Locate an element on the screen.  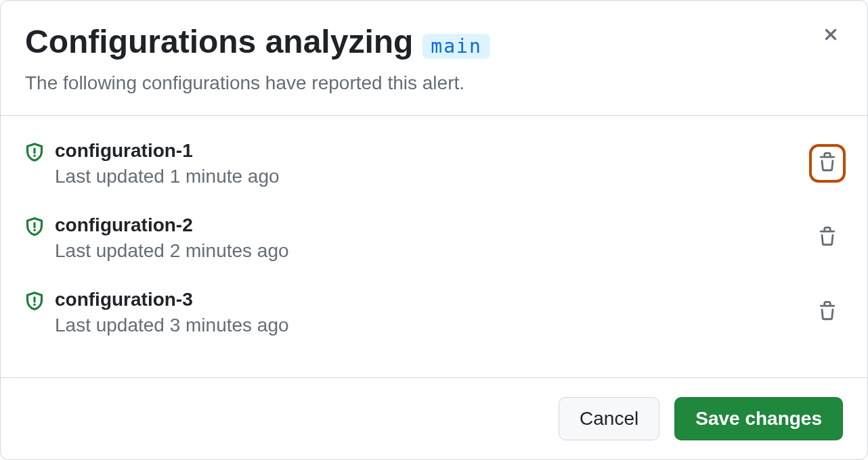
dialog-subtitle: The following configurations have report… is located at coordinates (434, 83).